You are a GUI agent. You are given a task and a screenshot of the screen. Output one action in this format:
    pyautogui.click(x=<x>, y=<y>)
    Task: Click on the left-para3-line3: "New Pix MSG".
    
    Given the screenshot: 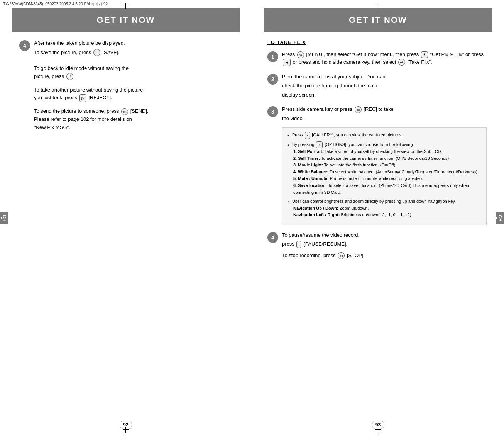 What is the action you would take?
    pyautogui.click(x=136, y=127)
    